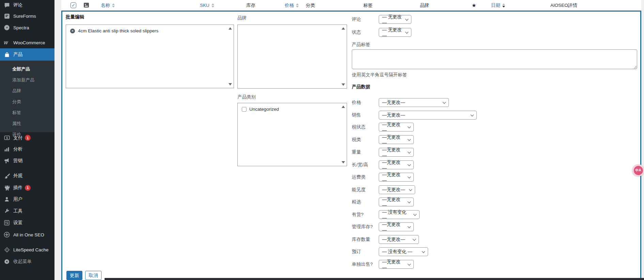  Describe the element at coordinates (361, 45) in the screenshot. I see `product-tags-label: 产品标签` at that location.